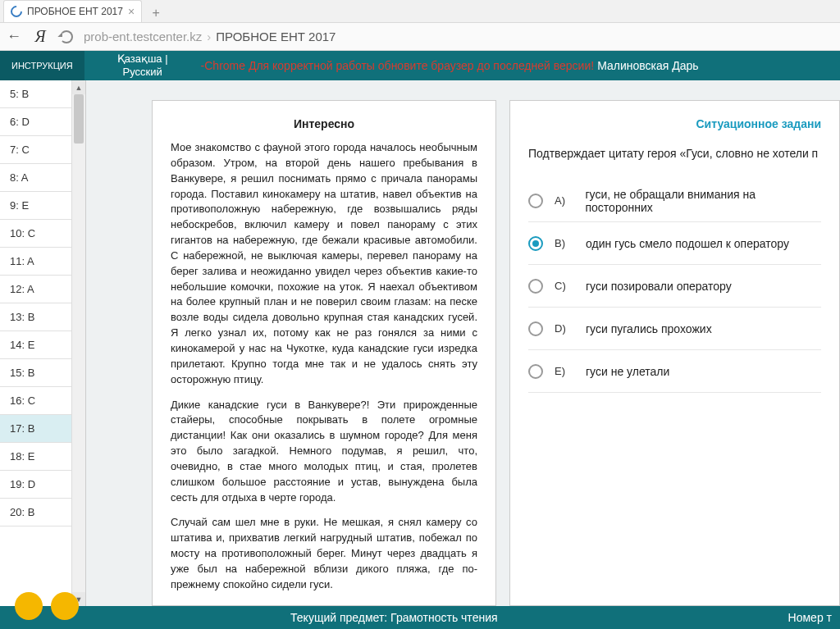 The width and height of the screenshot is (840, 629). Describe the element at coordinates (564, 328) in the screenshot. I see `option-letter: D)` at that location.